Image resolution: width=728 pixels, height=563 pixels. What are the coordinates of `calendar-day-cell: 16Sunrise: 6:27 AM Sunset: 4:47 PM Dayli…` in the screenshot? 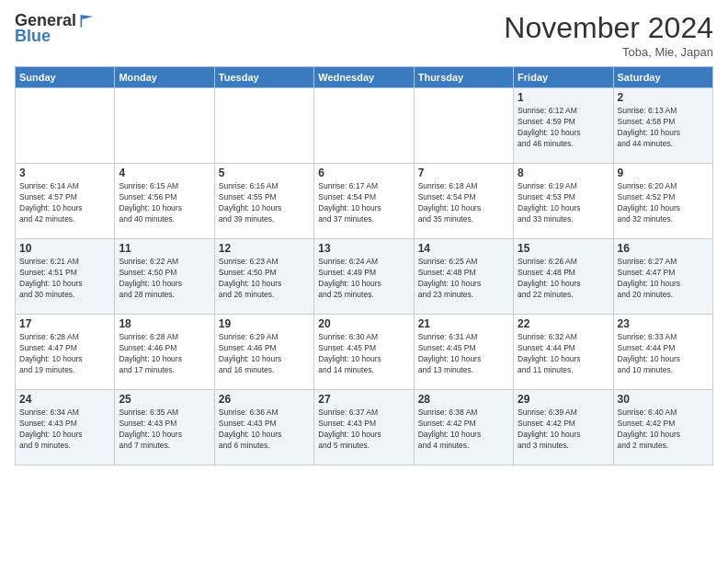 It's located at (663, 277).